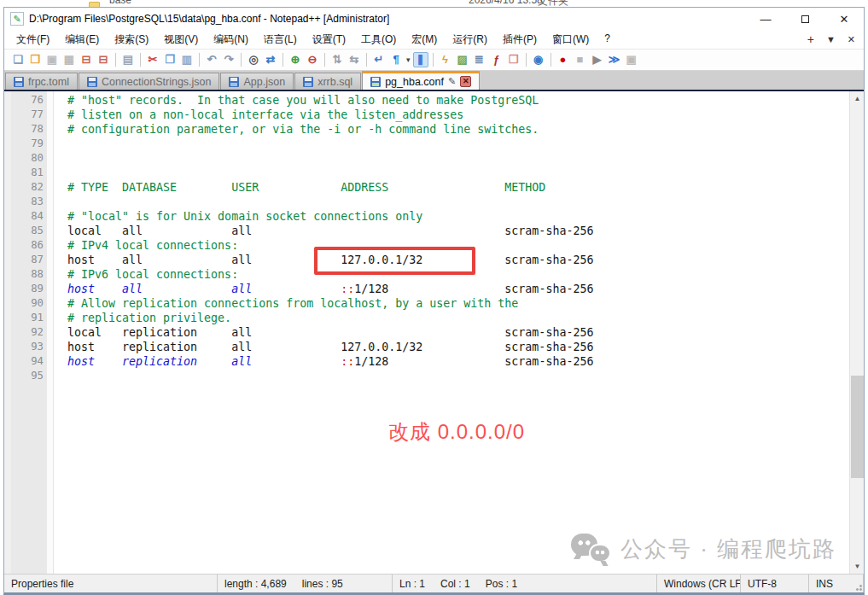  I want to click on undo-icon: ↶, so click(212, 60).